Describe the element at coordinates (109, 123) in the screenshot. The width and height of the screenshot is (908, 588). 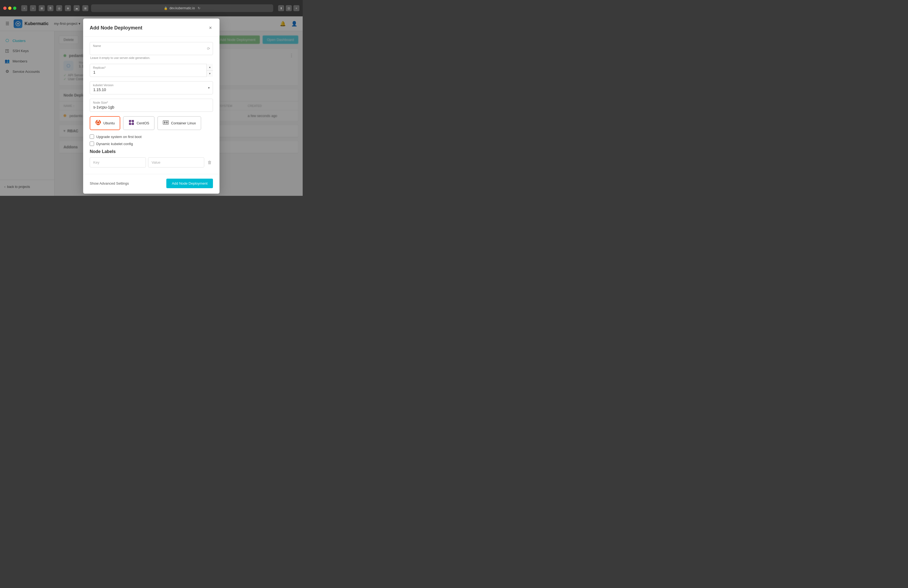
I see `ubuntu-label: Ubuntu` at that location.